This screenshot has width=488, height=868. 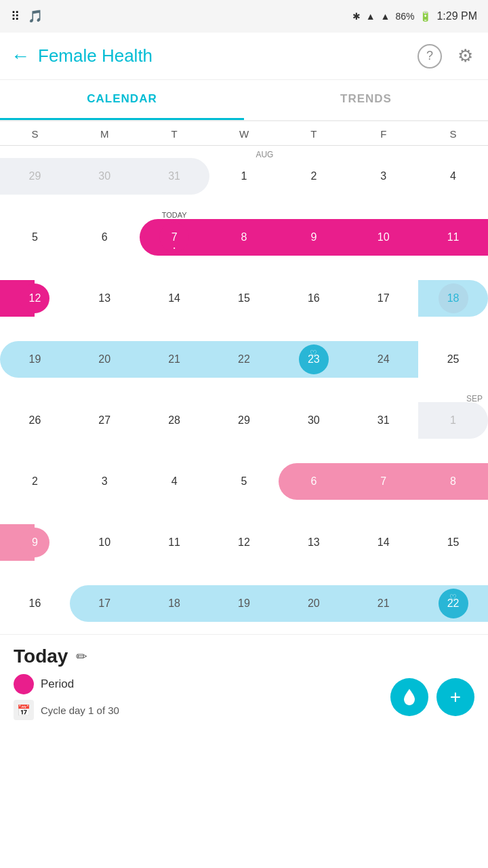 What do you see at coordinates (244, 298) in the screenshot?
I see `cal-cell-aug15: 15` at bounding box center [244, 298].